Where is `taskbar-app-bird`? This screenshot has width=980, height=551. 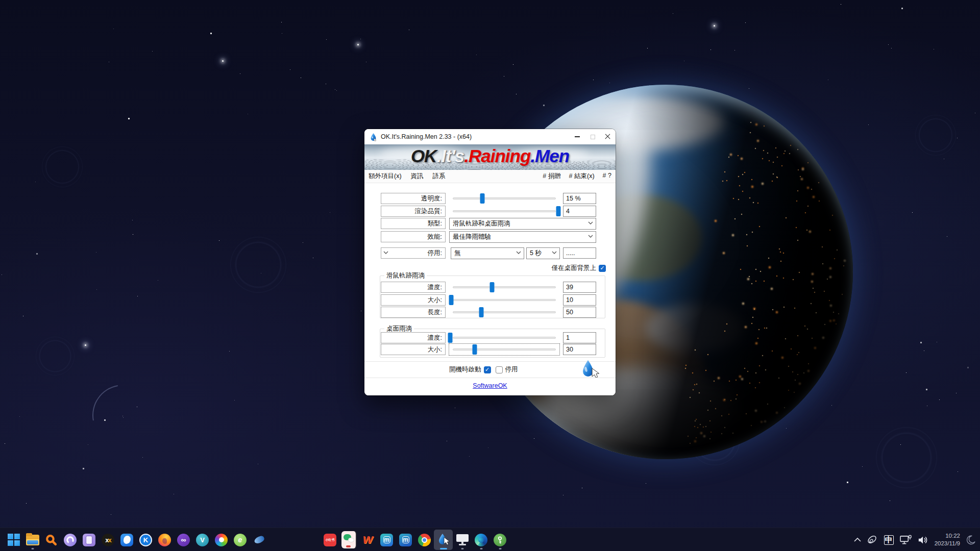 taskbar-app-bird is located at coordinates (127, 540).